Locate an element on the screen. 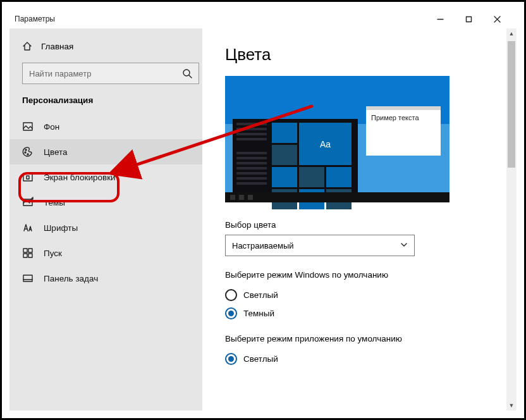 The height and width of the screenshot is (420, 526). window-controls is located at coordinates (469, 19).